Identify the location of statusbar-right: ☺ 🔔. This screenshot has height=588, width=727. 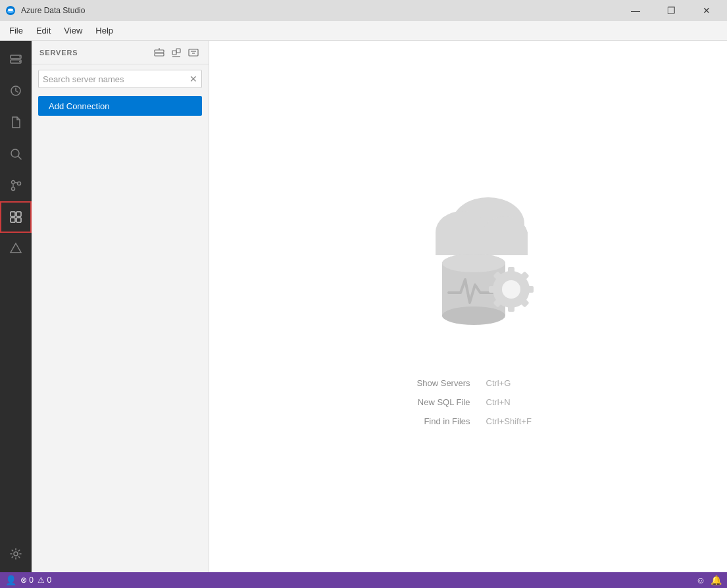
(709, 580).